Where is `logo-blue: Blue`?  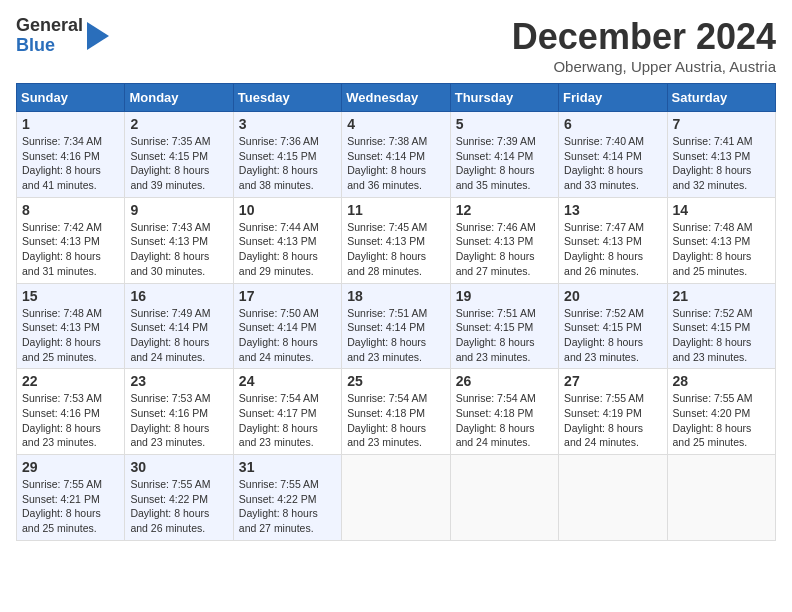
logo-blue: Blue is located at coordinates (50, 46).